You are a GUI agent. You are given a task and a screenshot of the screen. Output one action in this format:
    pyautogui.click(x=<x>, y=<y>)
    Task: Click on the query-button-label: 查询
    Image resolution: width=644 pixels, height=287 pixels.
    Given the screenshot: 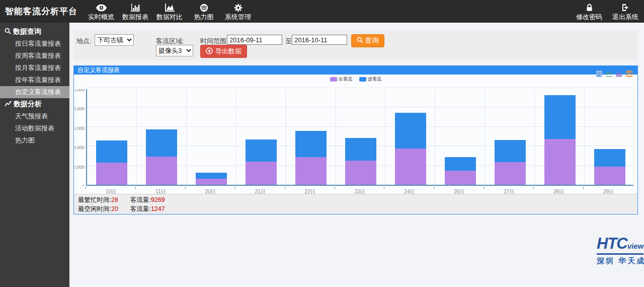 What is the action you would take?
    pyautogui.click(x=372, y=41)
    